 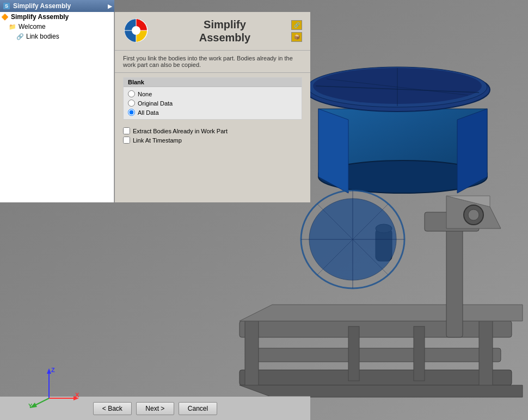 What do you see at coordinates (32, 27) in the screenshot?
I see `tree-welcome-label: Welcome` at bounding box center [32, 27].